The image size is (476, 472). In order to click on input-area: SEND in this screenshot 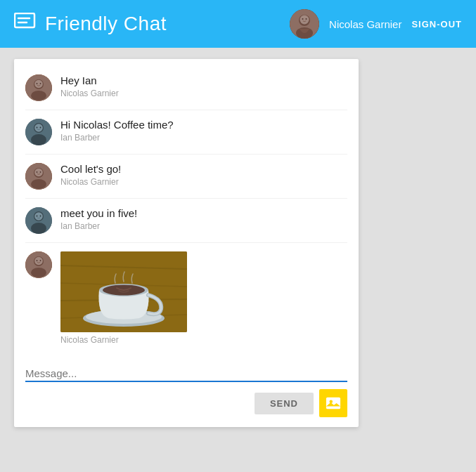, I will do `click(186, 393)`.